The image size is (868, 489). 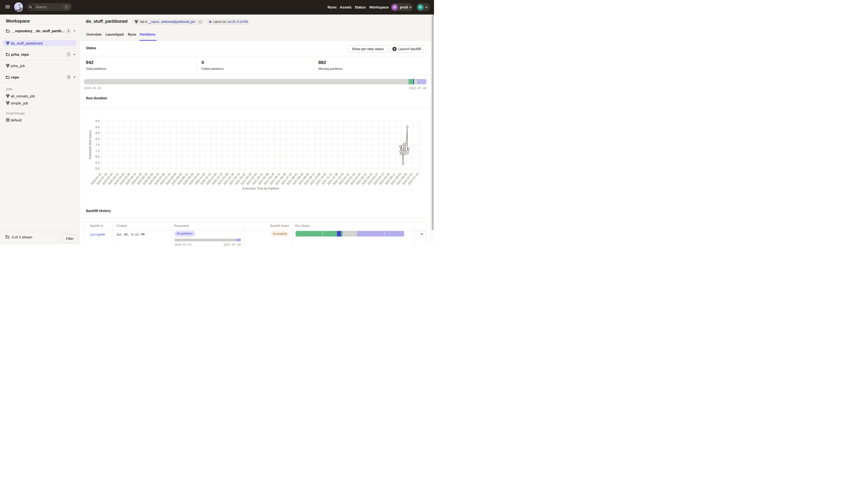 I want to click on svg-text: 7.5, so click(x=98, y=145).